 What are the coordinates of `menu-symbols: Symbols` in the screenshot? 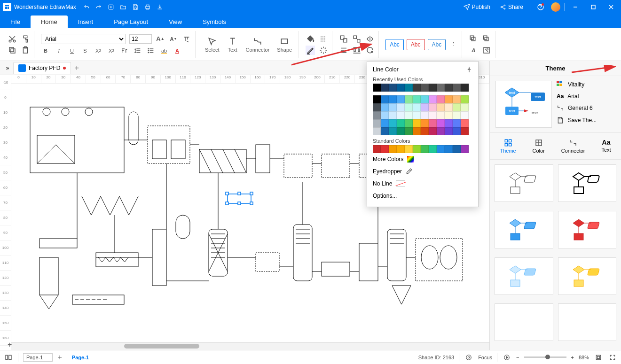 It's located at (214, 22).